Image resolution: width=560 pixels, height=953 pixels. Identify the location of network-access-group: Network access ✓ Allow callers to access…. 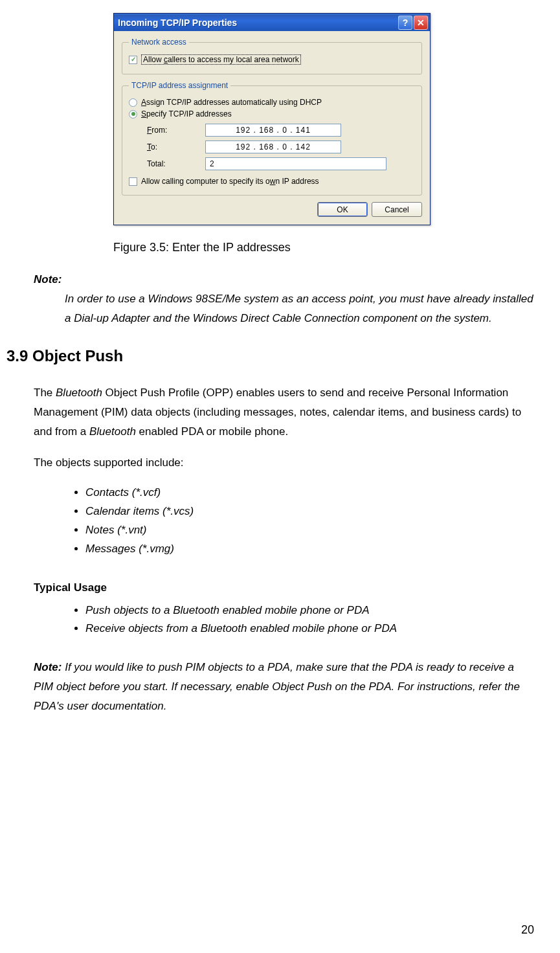
(272, 56).